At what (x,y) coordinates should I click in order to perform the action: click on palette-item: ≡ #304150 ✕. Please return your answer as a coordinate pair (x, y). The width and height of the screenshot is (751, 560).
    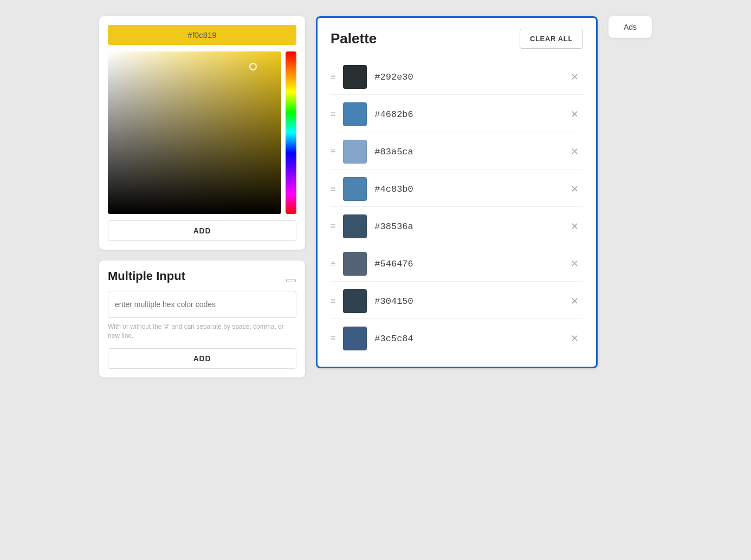
    Looking at the image, I should click on (457, 301).